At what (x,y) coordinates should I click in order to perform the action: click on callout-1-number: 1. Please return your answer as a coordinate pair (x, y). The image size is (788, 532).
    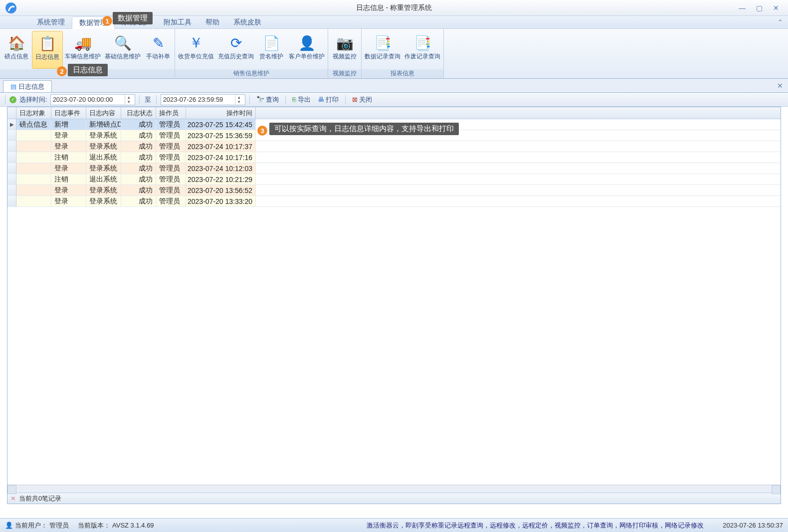
    Looking at the image, I should click on (107, 21).